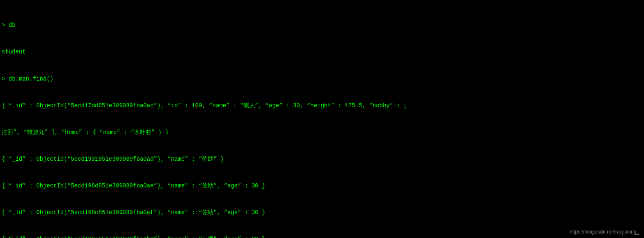 This screenshot has height=238, width=644. What do you see at coordinates (322, 79) in the screenshot?
I see `line-3: > db.man.find()` at bounding box center [322, 79].